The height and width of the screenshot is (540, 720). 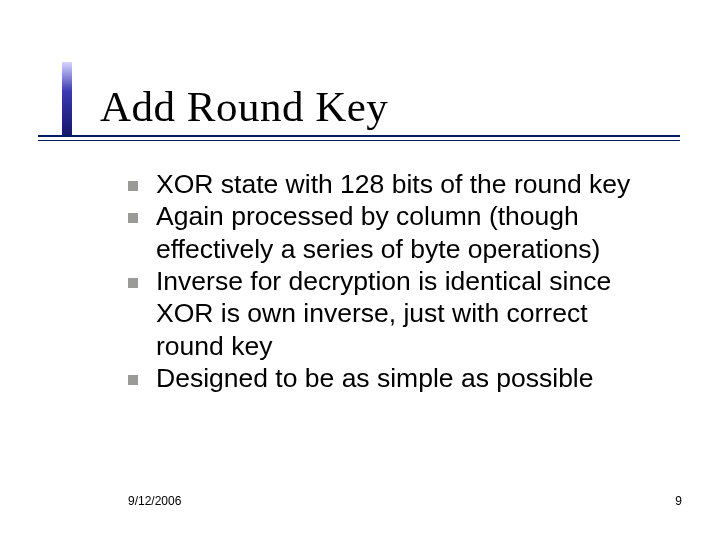 What do you see at coordinates (394, 314) in the screenshot?
I see `list-item: Inverse for decryption is identical sinc…` at bounding box center [394, 314].